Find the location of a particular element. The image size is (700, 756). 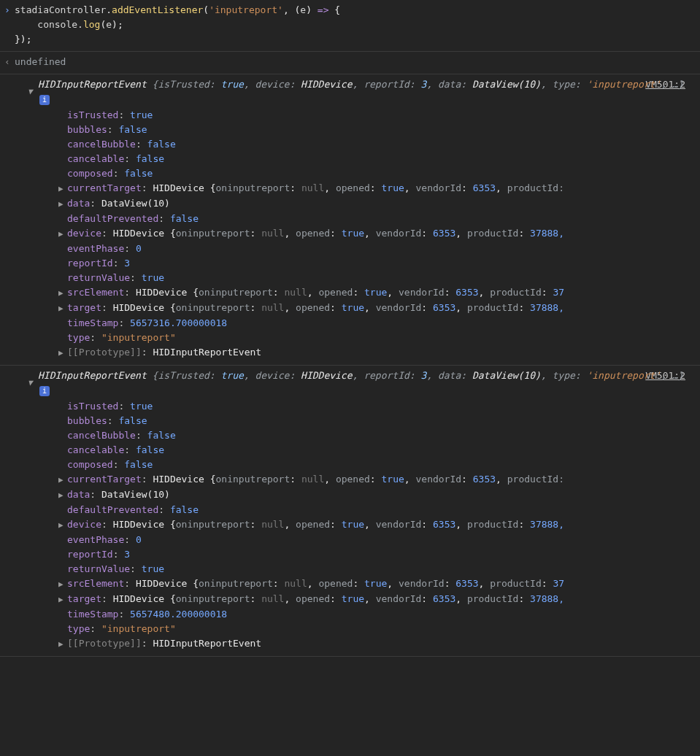

object-property-row: timeStamp: 5657480.200000018 is located at coordinates (374, 614).